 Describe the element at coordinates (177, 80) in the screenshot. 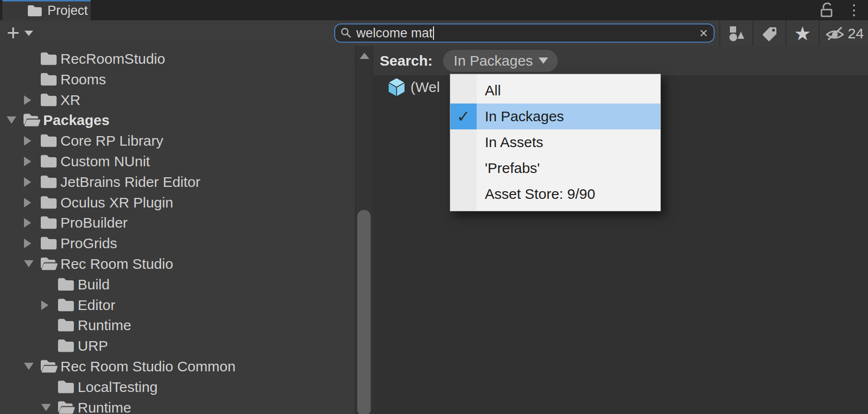

I see `tree-item: Rooms` at that location.